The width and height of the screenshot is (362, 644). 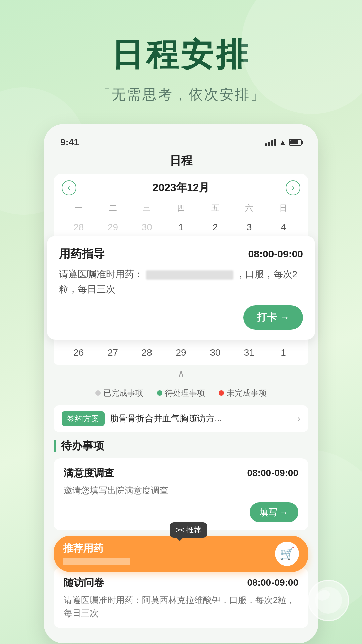 I want to click on calendar-month-label: 2023年12月, so click(x=181, y=188).